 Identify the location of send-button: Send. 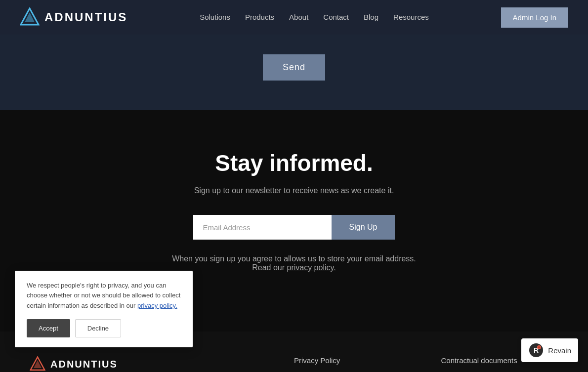
(294, 67).